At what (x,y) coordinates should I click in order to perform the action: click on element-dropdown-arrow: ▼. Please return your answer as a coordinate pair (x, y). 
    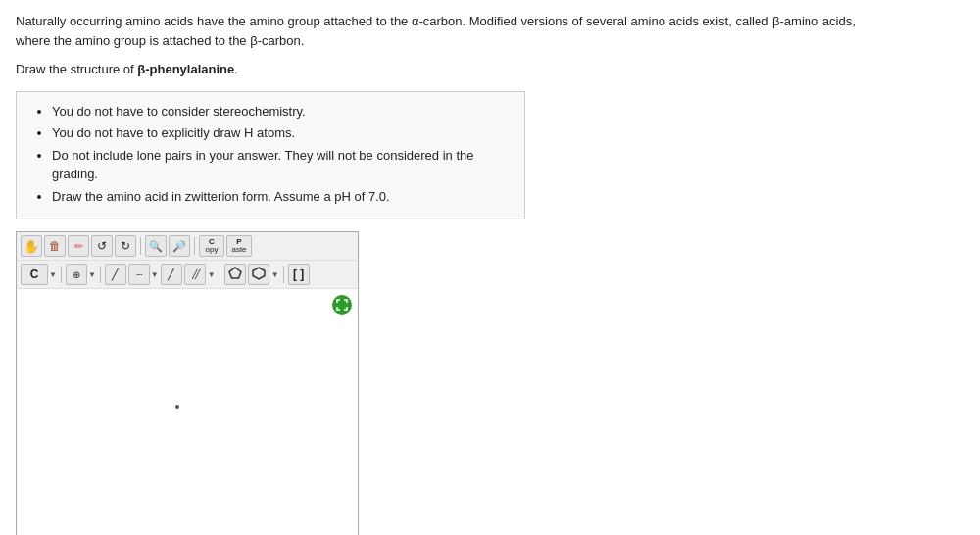
    Looking at the image, I should click on (53, 274).